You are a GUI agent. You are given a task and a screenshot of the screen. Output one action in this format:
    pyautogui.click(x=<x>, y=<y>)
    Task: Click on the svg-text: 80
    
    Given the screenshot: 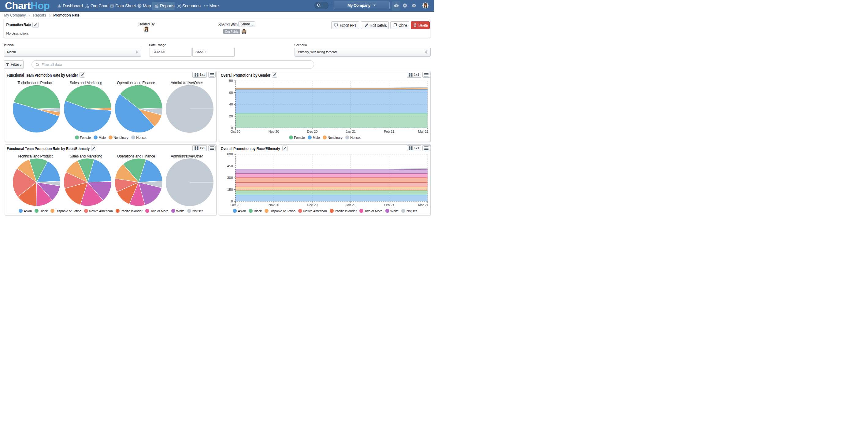 What is the action you would take?
    pyautogui.click(x=231, y=81)
    